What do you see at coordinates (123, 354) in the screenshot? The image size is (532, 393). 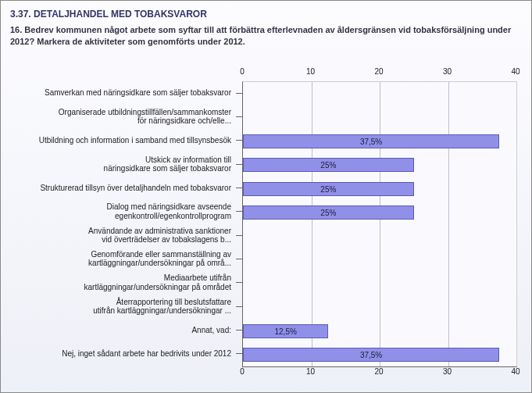 I see `category-row: Nej, inget sådant arbete har bedrivits u…` at bounding box center [123, 354].